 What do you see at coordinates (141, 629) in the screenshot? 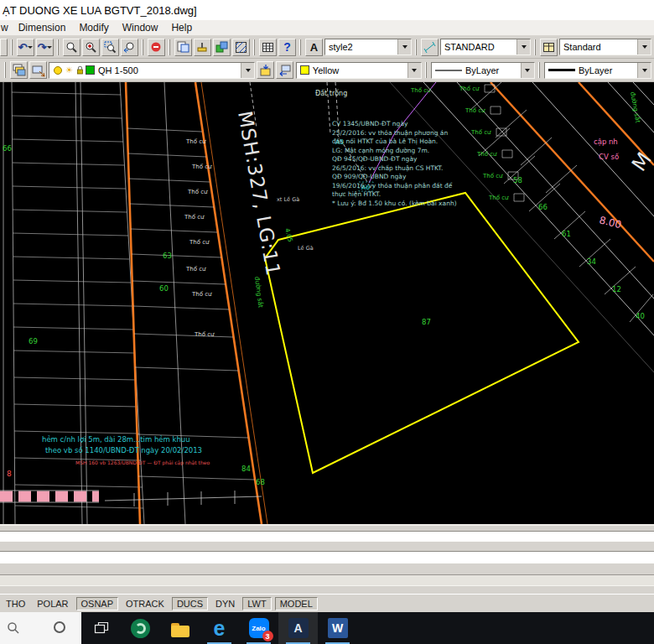
I see `browser-app-icon` at bounding box center [141, 629].